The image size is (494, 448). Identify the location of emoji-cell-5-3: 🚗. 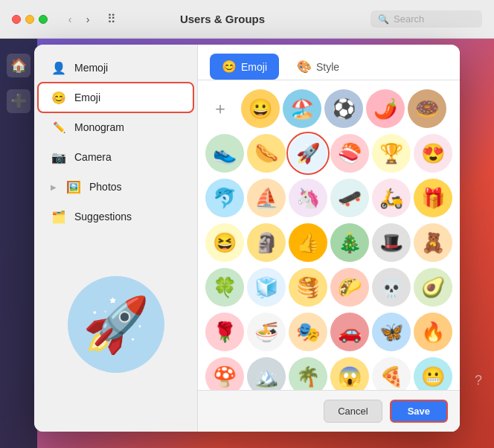
(350, 332).